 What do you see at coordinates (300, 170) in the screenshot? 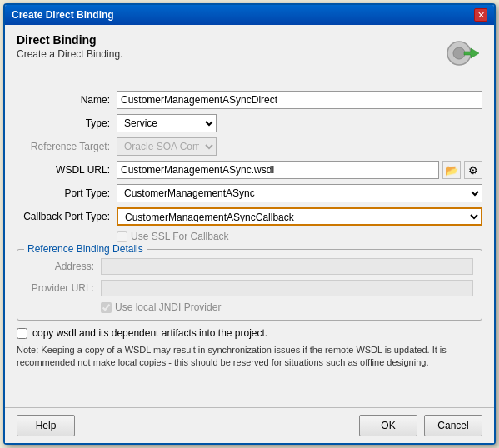
I see `wsdl-url-controls: 📂 ⚙` at bounding box center [300, 170].